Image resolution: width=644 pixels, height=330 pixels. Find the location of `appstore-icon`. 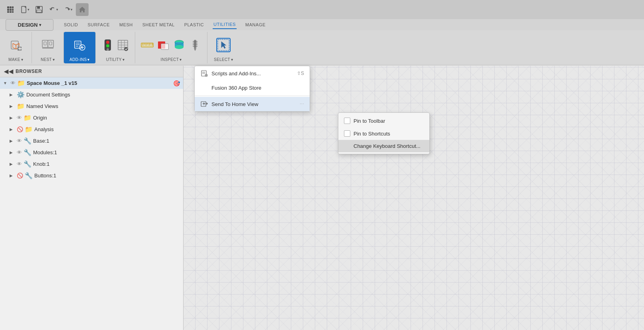

appstore-icon is located at coordinates (204, 88).